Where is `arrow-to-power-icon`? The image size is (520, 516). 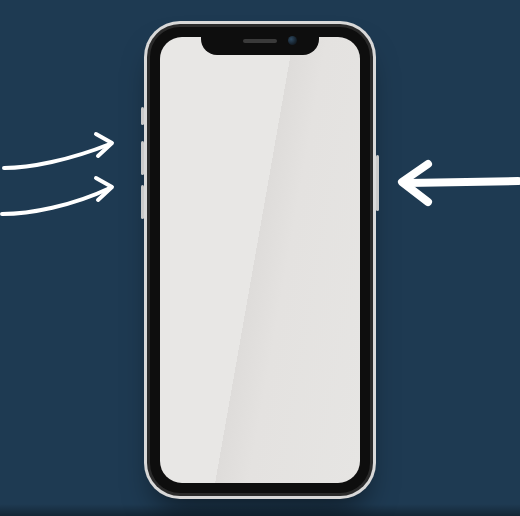
arrow-to-power-icon is located at coordinates (455, 183).